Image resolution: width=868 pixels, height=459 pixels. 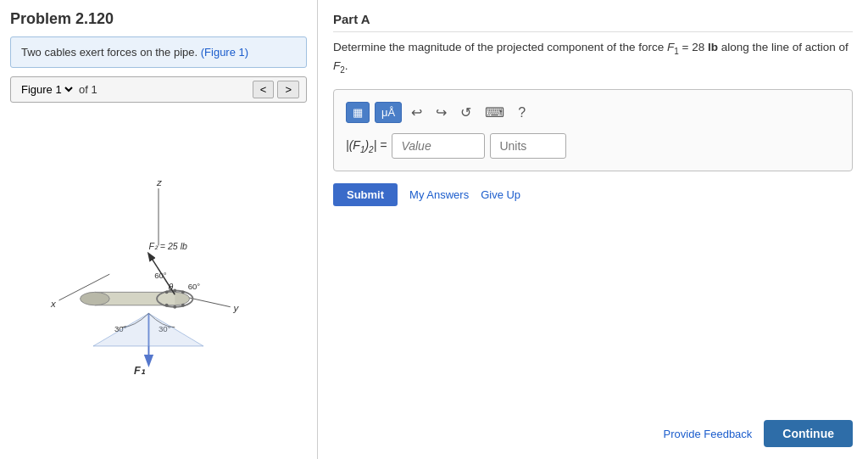 I want to click on redo-button: ↪, so click(x=441, y=112).